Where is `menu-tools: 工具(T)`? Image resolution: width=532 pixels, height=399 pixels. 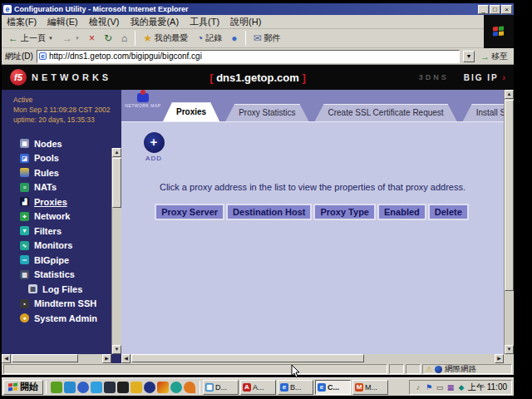
menu-tools: 工具(T) is located at coordinates (204, 22).